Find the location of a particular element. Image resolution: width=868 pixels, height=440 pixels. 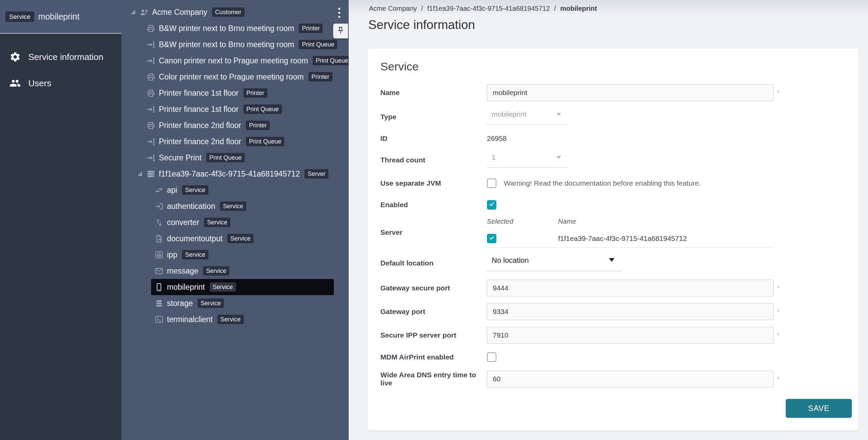

sidebar-item-service-information: Service information is located at coordinates (61, 57).